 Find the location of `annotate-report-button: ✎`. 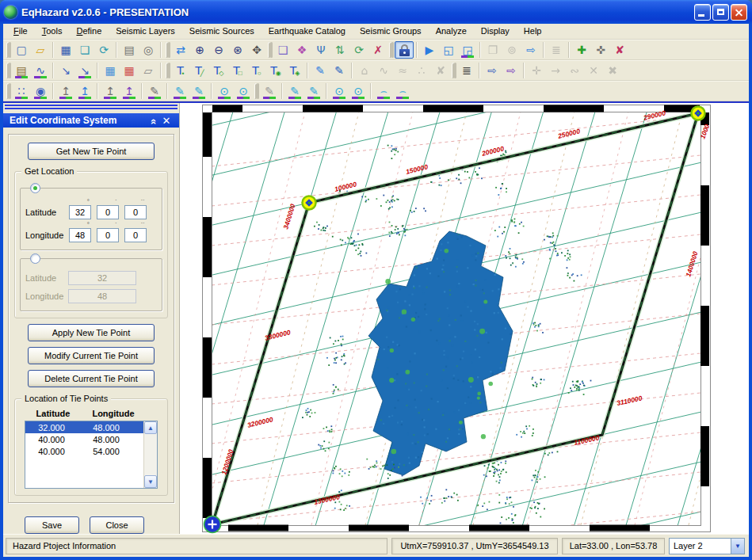

annotate-report-button: ✎ is located at coordinates (155, 91).